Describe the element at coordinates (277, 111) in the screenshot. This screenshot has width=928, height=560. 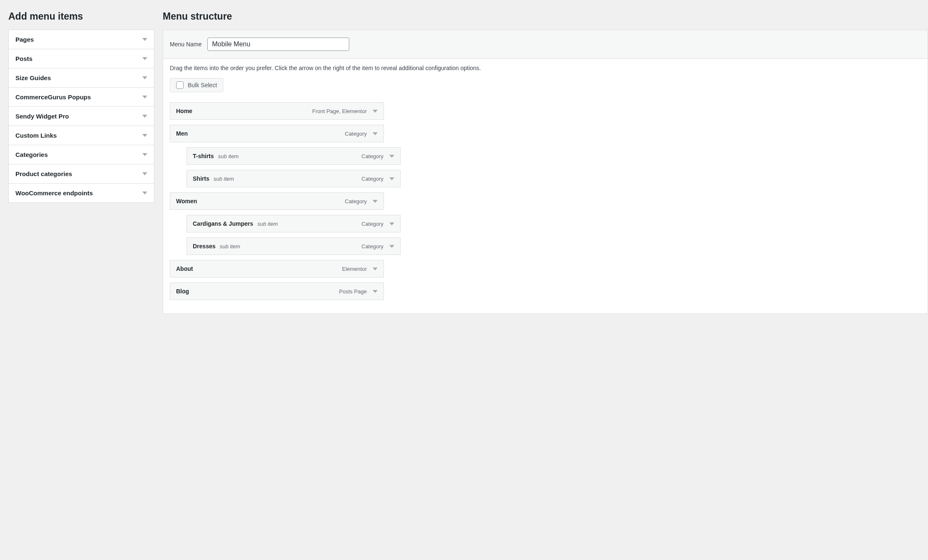
I see `menu-item: HomeFront Page, Elementor` at that location.